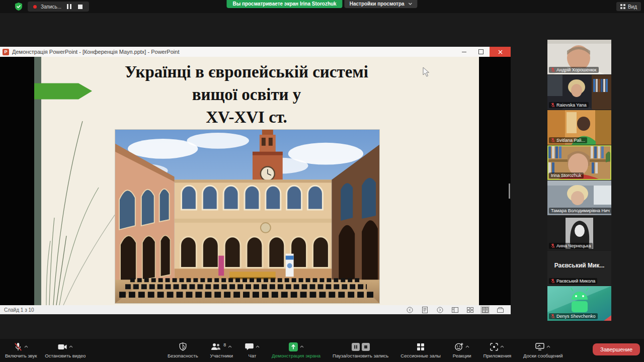  Describe the element at coordinates (296, 349) in the screenshot. I see `screen-share-button: Демонстрация экрана` at that location.